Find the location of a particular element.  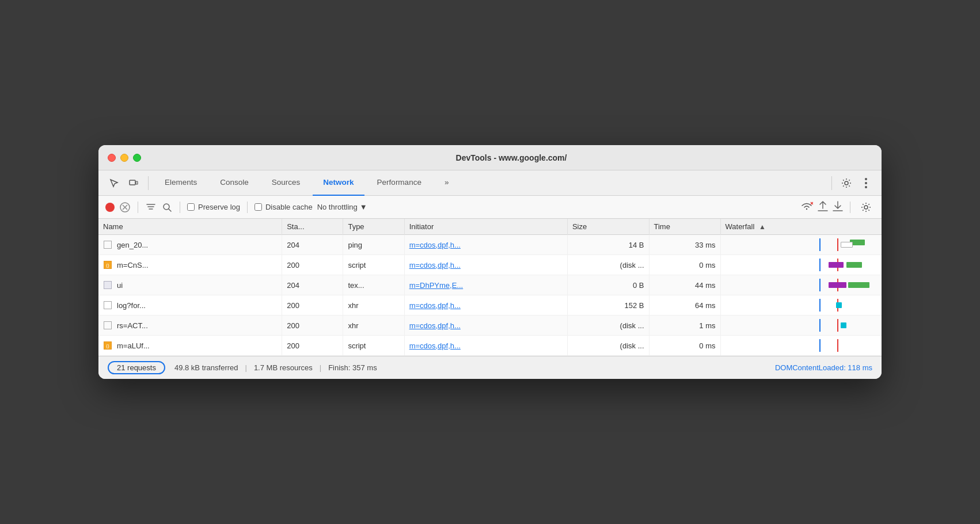

td-type: script is located at coordinates (374, 345).